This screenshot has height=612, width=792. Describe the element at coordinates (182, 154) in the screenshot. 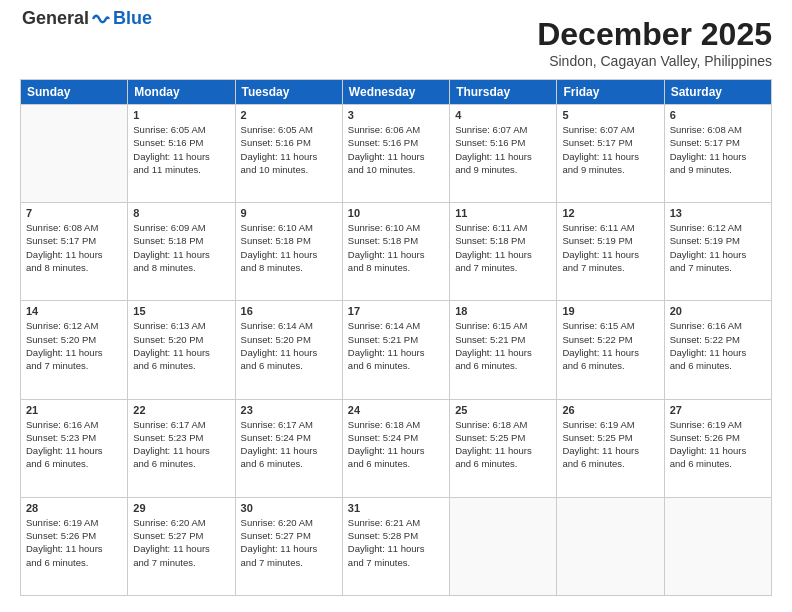

I see `day-cell: 1Sunrise: 6:05 AMSunset: 5:16 PMDaylight…` at that location.